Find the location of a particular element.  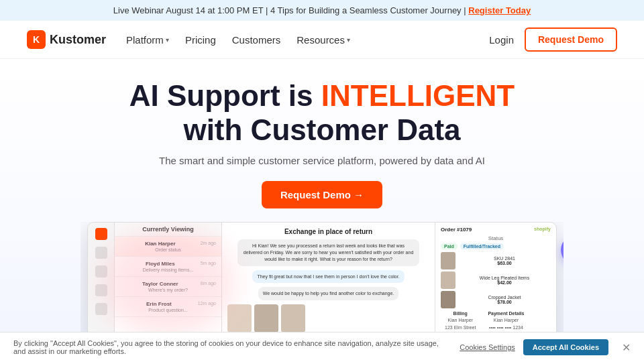

nav-resources: Resources ▾ is located at coordinates (323, 40).